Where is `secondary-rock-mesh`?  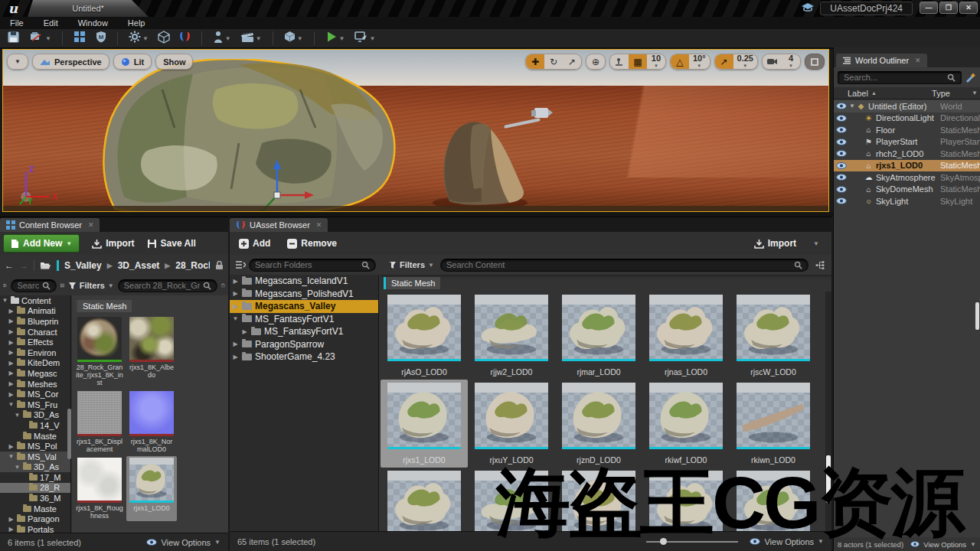
secondary-rock-mesh is located at coordinates (478, 165).